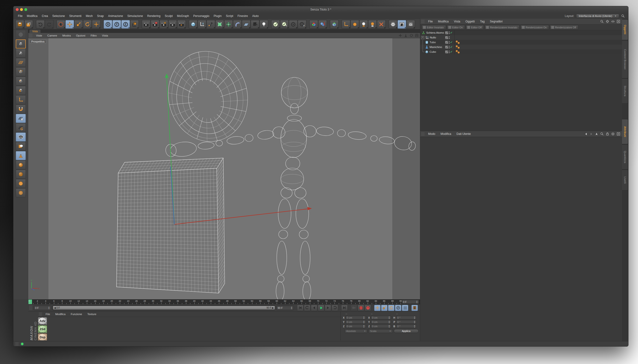 Image resolution: width=638 pixels, height=364 pixels. What do you see at coordinates (20, 24) in the screenshot?
I see `save-button` at bounding box center [20, 24].